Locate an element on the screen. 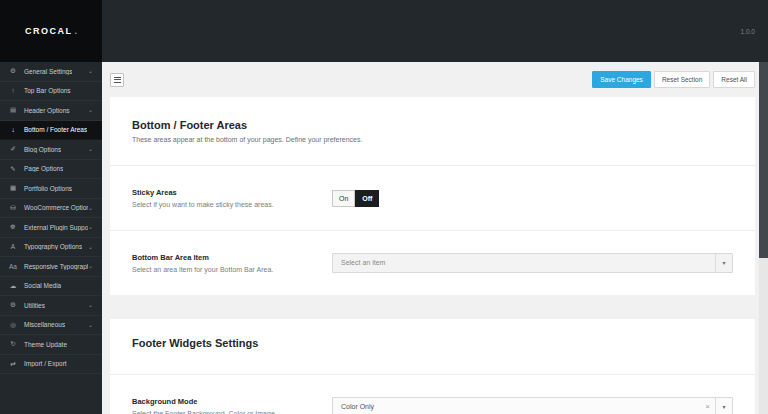 This screenshot has height=414, width=768. gear-icon: ⚙ is located at coordinates (13, 71).